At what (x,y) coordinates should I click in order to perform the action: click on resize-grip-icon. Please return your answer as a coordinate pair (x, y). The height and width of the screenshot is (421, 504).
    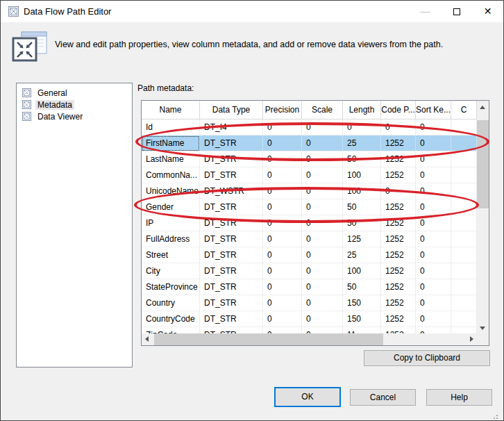
    Looking at the image, I should click on (497, 415).